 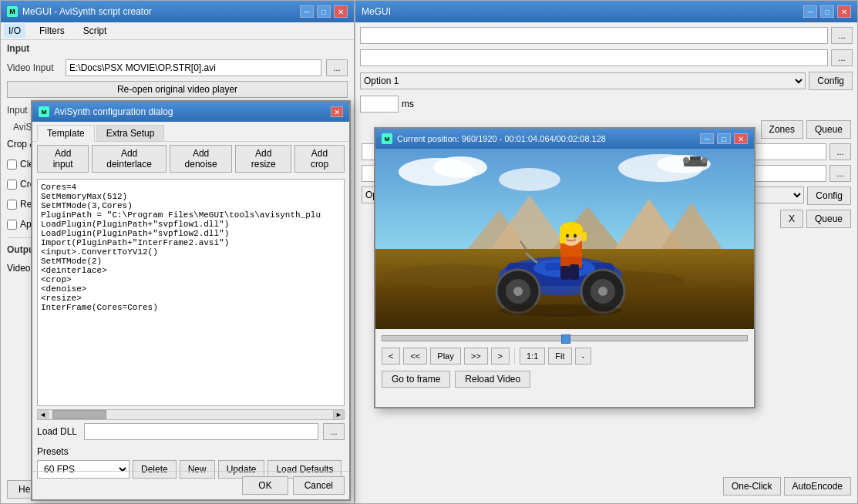 I want to click on forward-btn: >>, so click(x=476, y=356).